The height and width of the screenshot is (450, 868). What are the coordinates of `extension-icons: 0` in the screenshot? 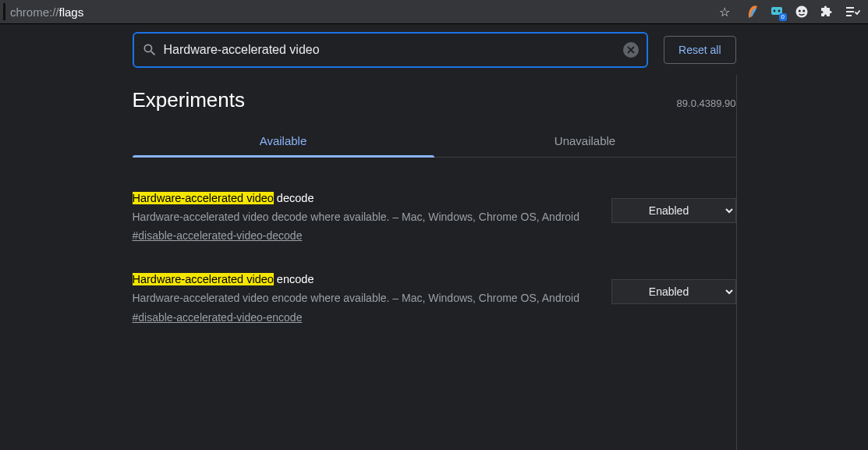 It's located at (803, 12).